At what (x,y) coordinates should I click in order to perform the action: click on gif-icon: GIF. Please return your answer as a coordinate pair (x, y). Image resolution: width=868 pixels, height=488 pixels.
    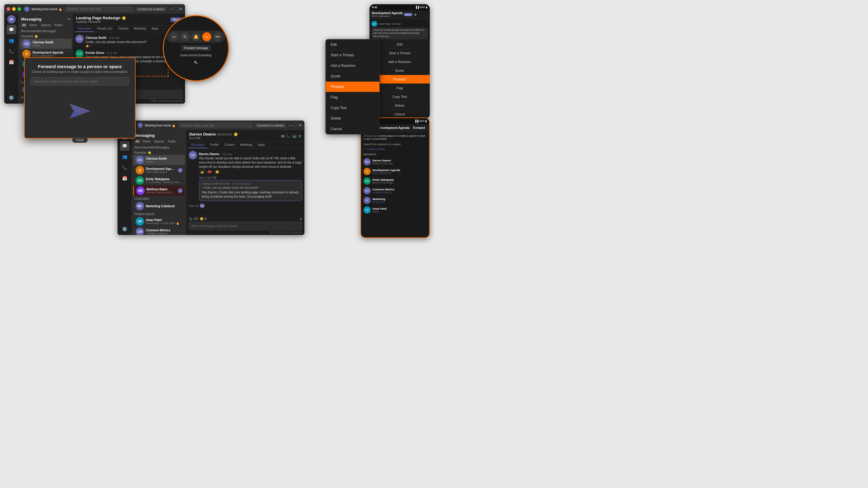
    Looking at the image, I should click on (196, 219).